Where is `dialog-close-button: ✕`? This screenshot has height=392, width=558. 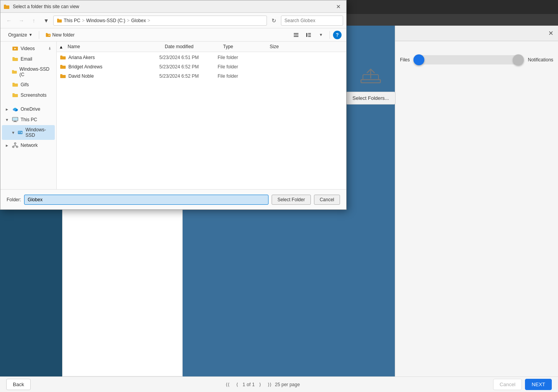 dialog-close-button: ✕ is located at coordinates (338, 7).